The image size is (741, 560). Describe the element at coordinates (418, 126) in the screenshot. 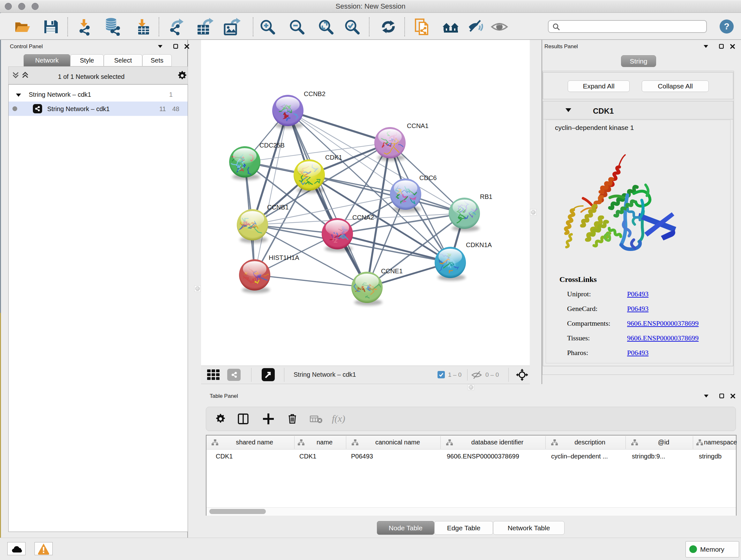

I see `svg-text: CCNA1` at that location.